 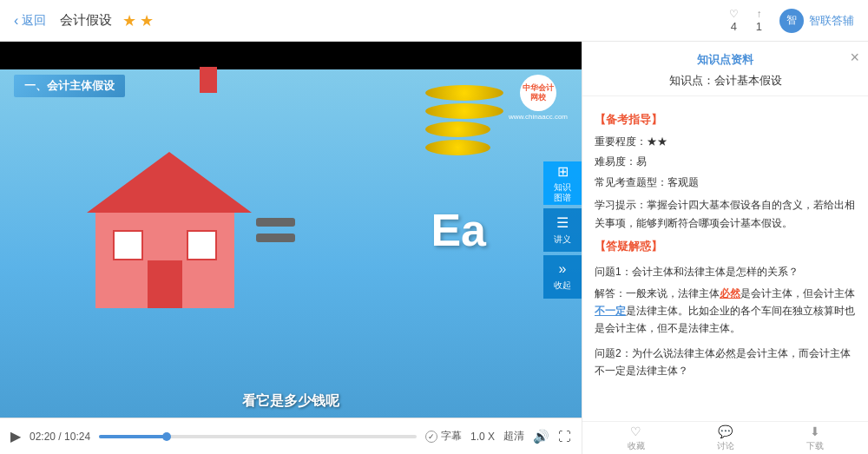 I want to click on logo-circle: 中华会计网校, so click(x=538, y=93).